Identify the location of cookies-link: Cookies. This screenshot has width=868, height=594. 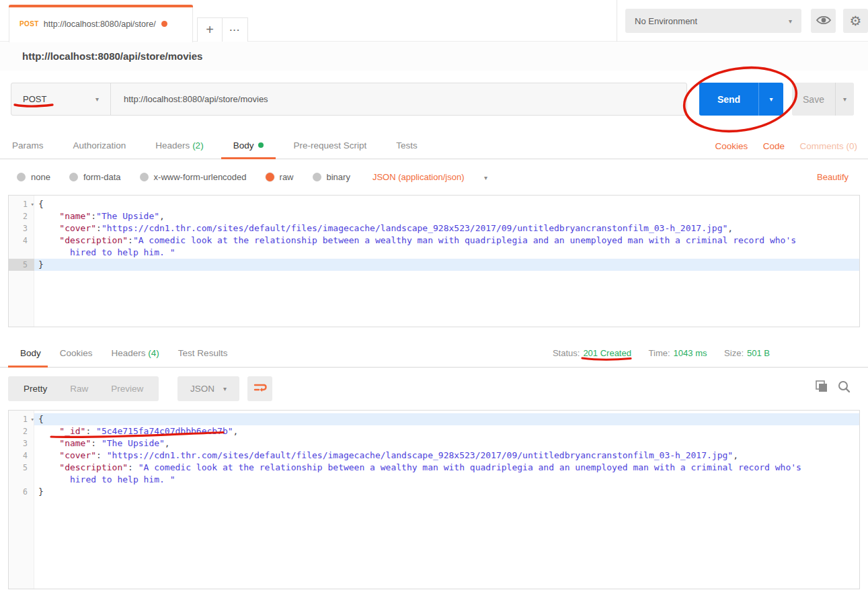
(732, 146).